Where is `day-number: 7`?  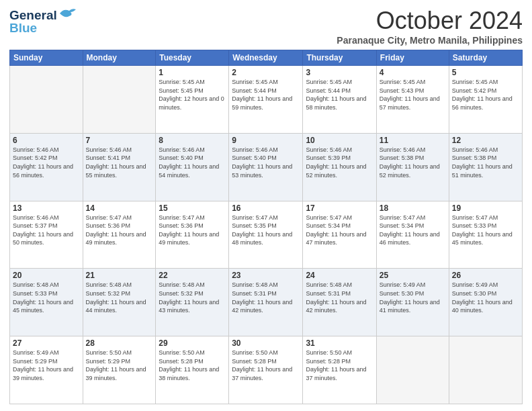
day-number: 7 is located at coordinates (120, 140).